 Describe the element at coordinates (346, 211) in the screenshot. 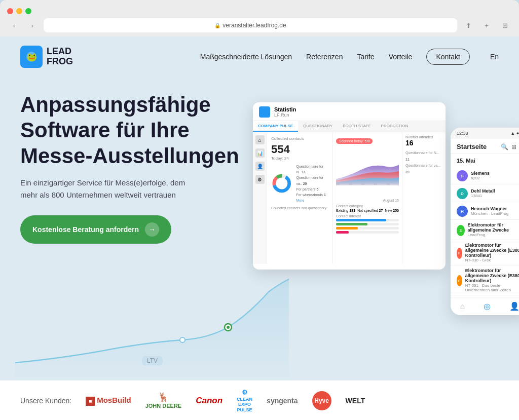

I see `category-existing: Existing 183` at that location.